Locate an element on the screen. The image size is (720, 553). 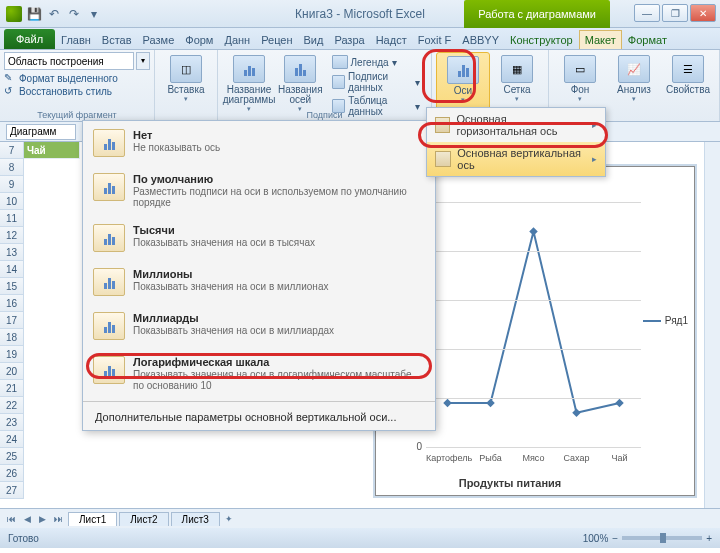
row-headers: 789101112131415161718192021222324252627 is located at coordinates (12, 320).